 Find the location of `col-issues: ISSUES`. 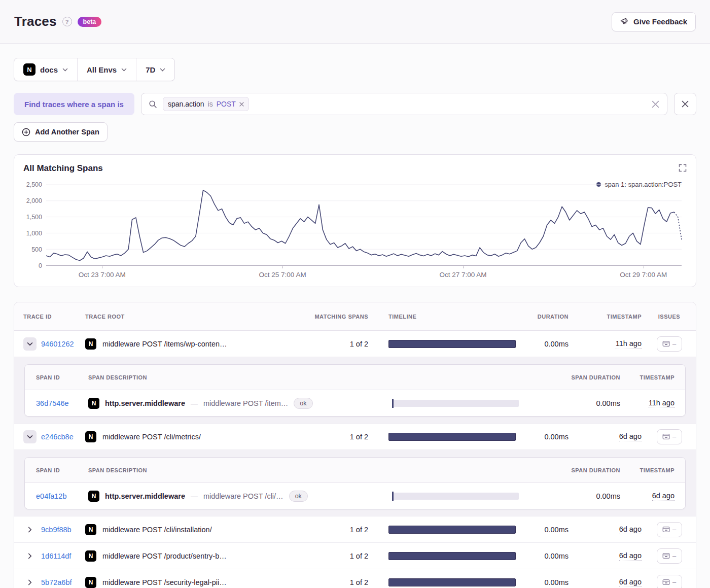

col-issues: ISSUES is located at coordinates (669, 317).